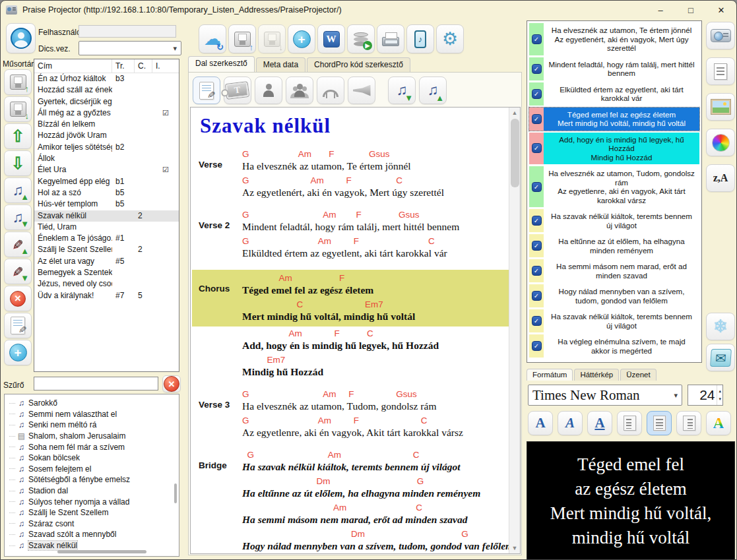 This screenshot has width=737, height=560. What do you see at coordinates (107, 79) in the screenshot?
I see `playlist-row: Én az Úrhoz kiáltokb3` at bounding box center [107, 79].